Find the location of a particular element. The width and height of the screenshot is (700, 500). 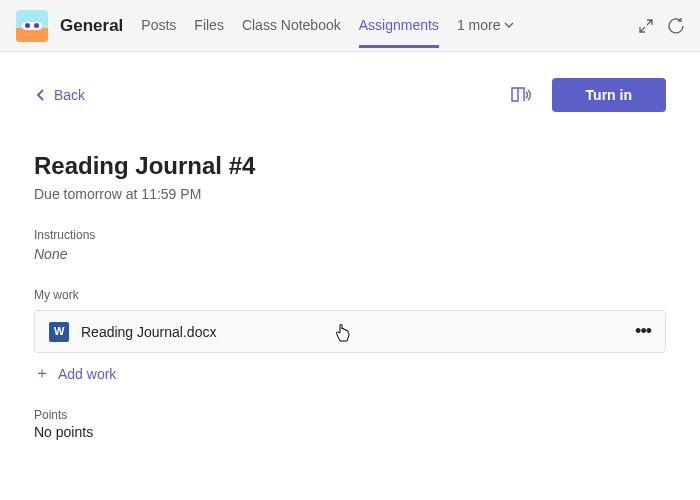

word-doc-icon is located at coordinates (59, 332).